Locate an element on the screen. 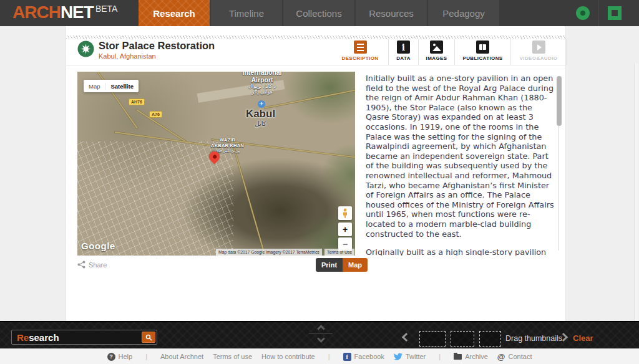 This screenshot has height=364, width=639. ornament-menu-button is located at coordinates (614, 13).